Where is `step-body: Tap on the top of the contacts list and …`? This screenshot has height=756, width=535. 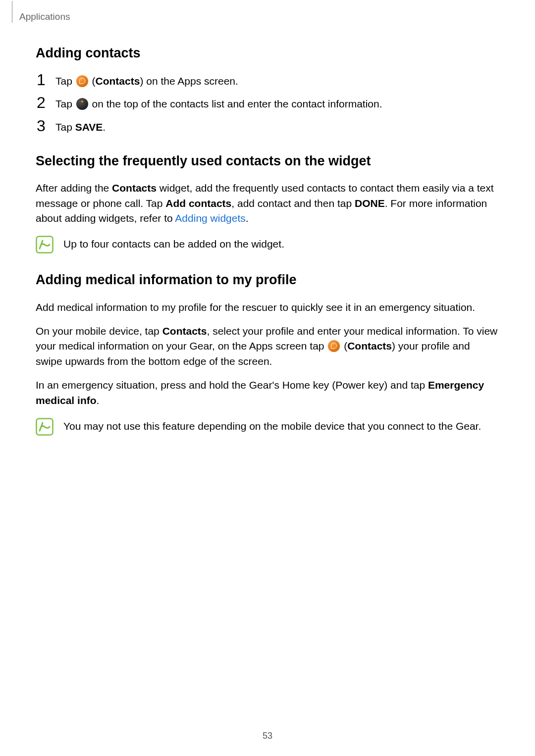
step-body: Tap on the top of the contacts list and … is located at coordinates (277, 103).